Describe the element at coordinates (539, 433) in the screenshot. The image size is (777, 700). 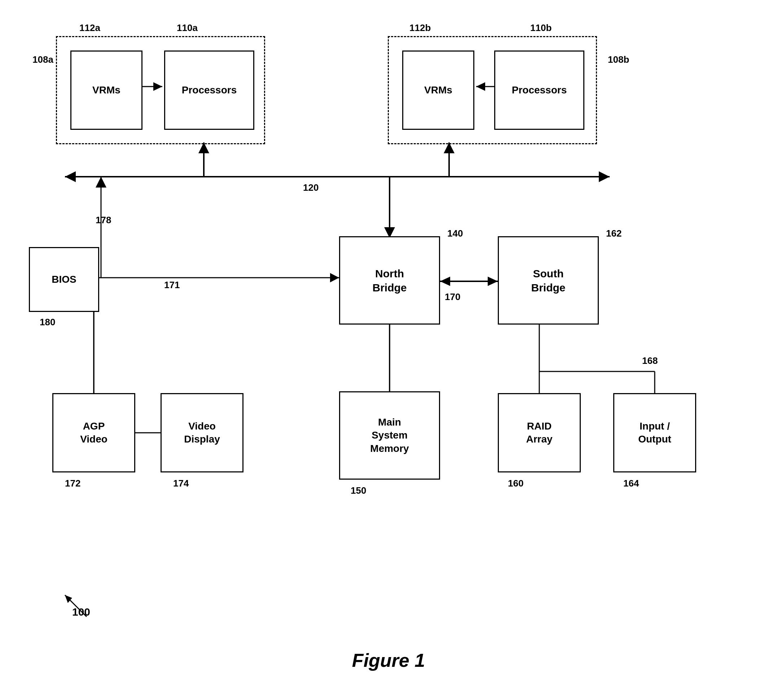
I see `raid-array-box: RAIDArray` at that location.